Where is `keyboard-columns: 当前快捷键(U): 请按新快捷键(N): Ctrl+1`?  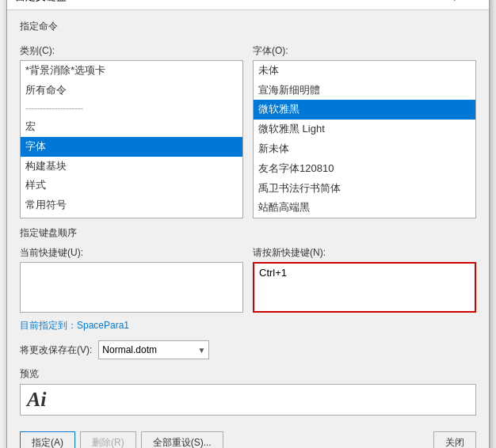
keyboard-columns: 当前快捷键(U): 请按新快捷键(N): Ctrl+1 is located at coordinates (248, 279).